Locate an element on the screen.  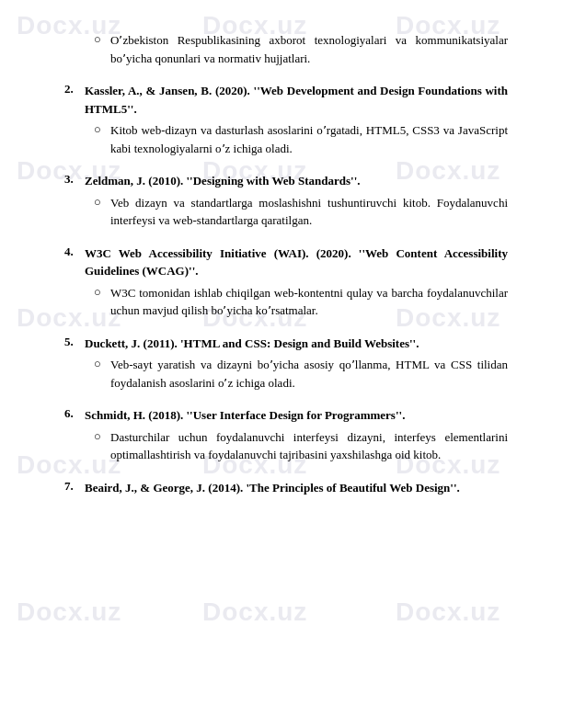
ref-number-line: 3. Zeldman, J. (2010). ''Designing with … is located at coordinates (286, 181).